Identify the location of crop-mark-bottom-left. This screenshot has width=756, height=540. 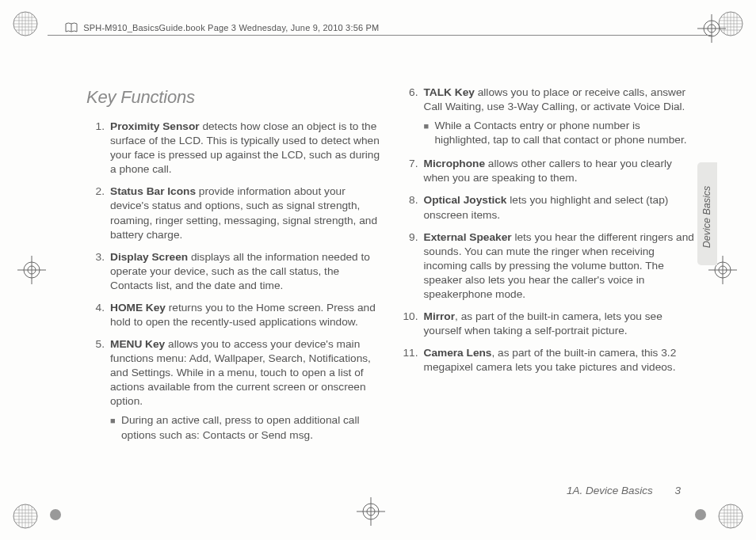
(25, 516).